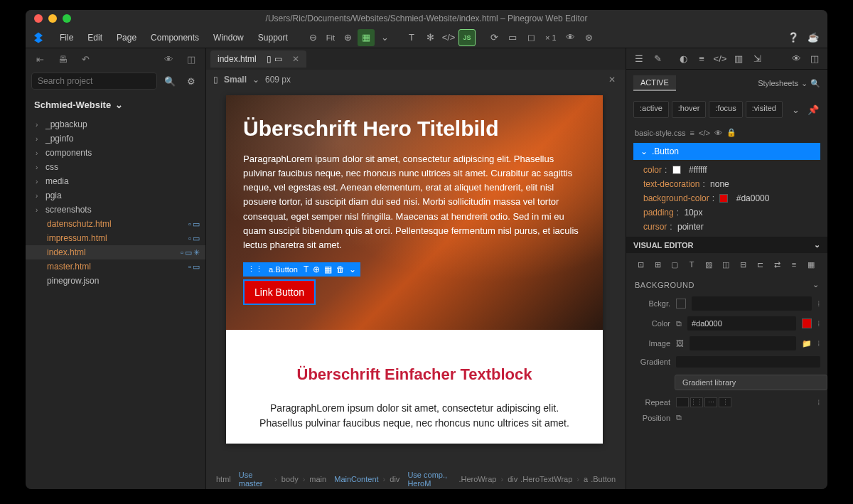 Image resolution: width=853 pixels, height=504 pixels. Describe the element at coordinates (127, 38) in the screenshot. I see `menu-page: Page` at that location.